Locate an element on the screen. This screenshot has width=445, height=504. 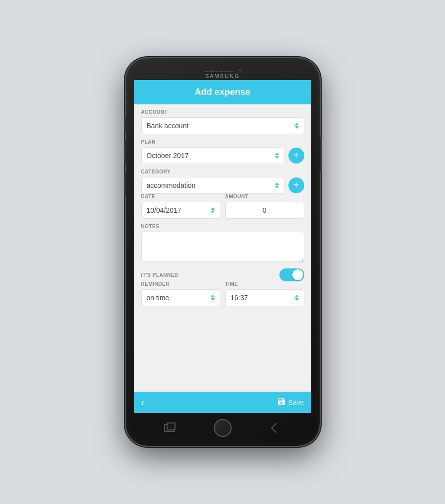
category-value: accommodation is located at coordinates (171, 185).